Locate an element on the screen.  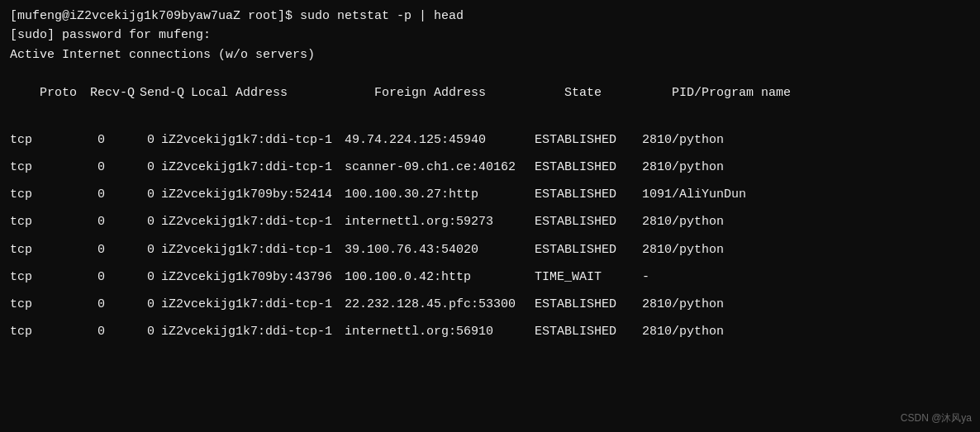
col-pid-val: 1091/AliYunDun is located at coordinates (694, 195).